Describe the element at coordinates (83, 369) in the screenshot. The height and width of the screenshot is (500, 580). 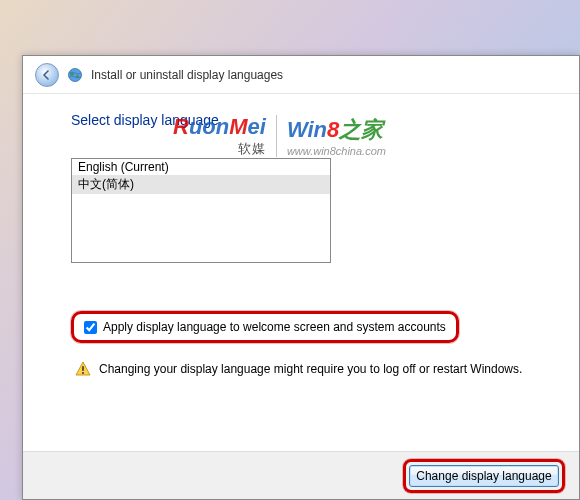
I see `warning-icon` at that location.